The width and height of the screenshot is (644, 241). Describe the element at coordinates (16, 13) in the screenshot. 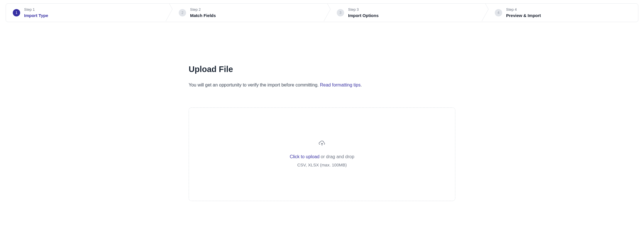

I see `step-number-badge: 1` at that location.